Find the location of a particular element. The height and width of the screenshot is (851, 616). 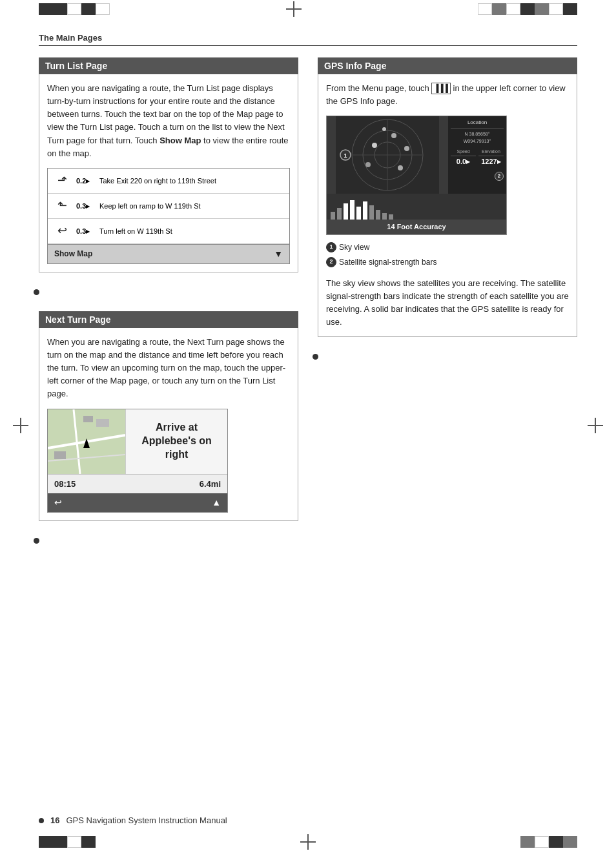

gps-screenshot: 1 Location N 38.85658° W094.79913° is located at coordinates (416, 176).